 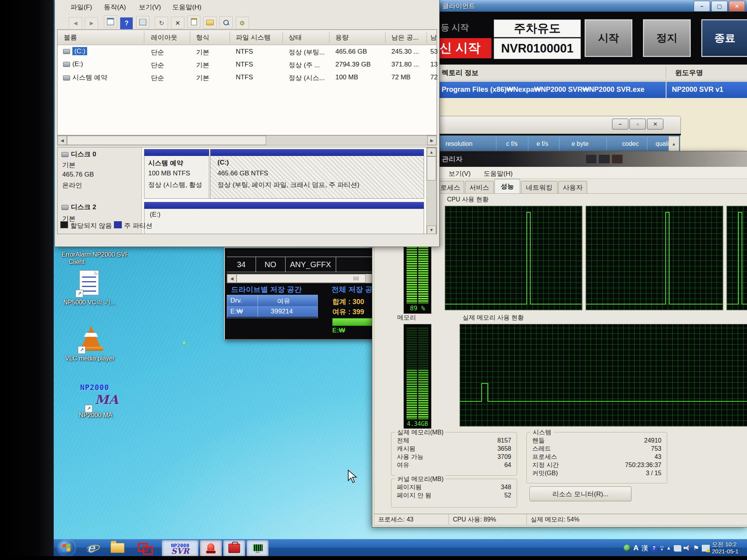 I want to click on partition-c: (C:) 465.66 GB NTFS 정상 (부팅, 페이지 파일, 크래시 …, so click(x=317, y=174).